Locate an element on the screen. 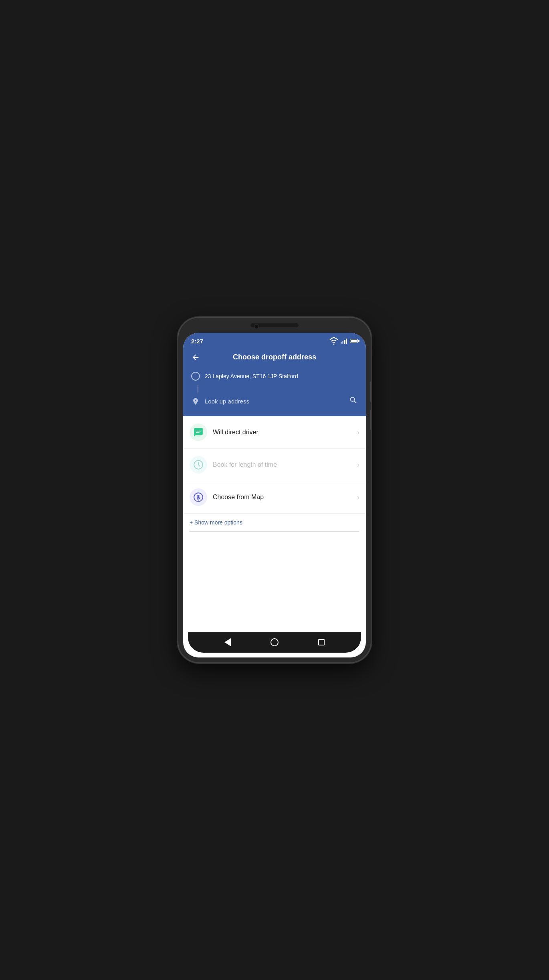  back-button is located at coordinates (196, 357).